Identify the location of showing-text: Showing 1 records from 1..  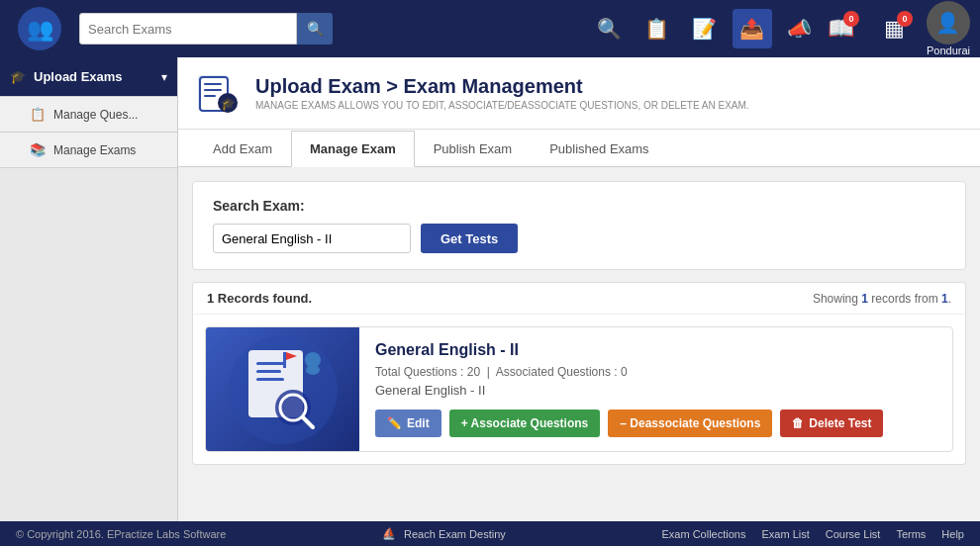
(882, 299).